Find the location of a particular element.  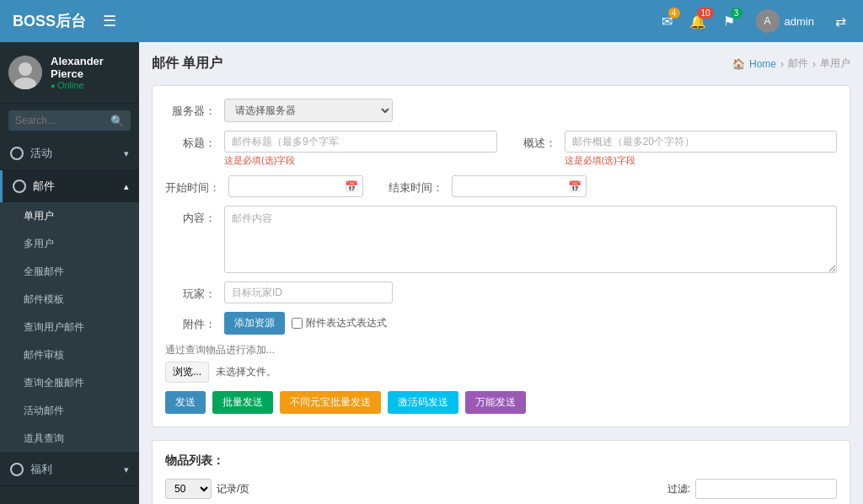

profile-name: Alexander Pierce is located at coordinates (91, 67).